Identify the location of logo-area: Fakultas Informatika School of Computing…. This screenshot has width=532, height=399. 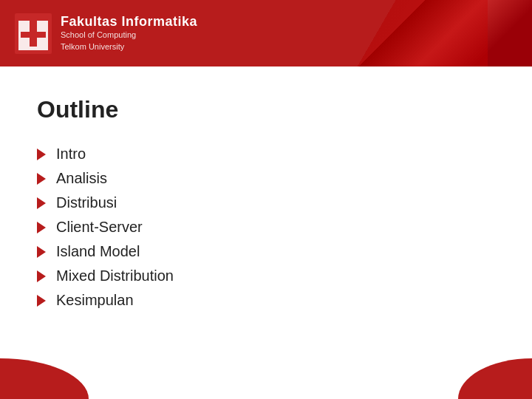
(106, 34).